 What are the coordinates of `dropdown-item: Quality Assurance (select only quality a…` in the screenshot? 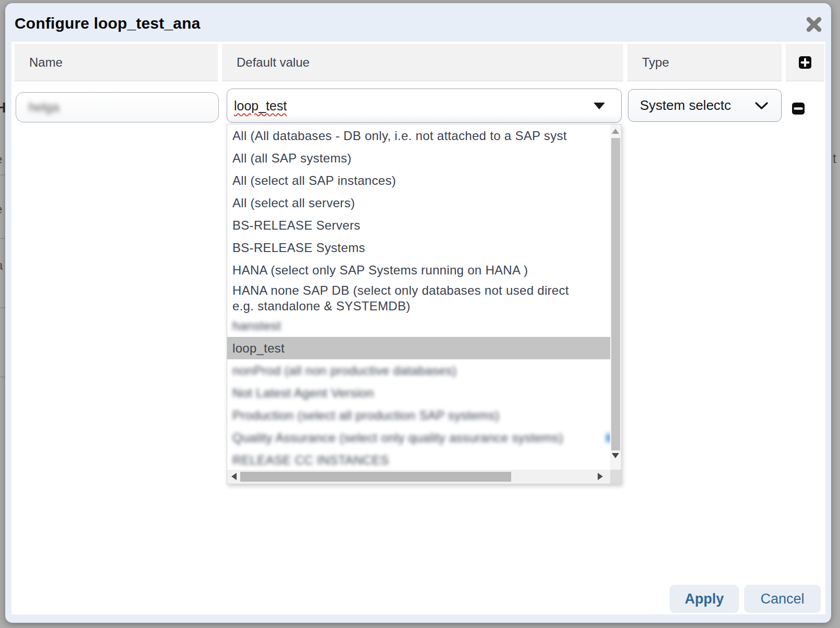 It's located at (419, 437).